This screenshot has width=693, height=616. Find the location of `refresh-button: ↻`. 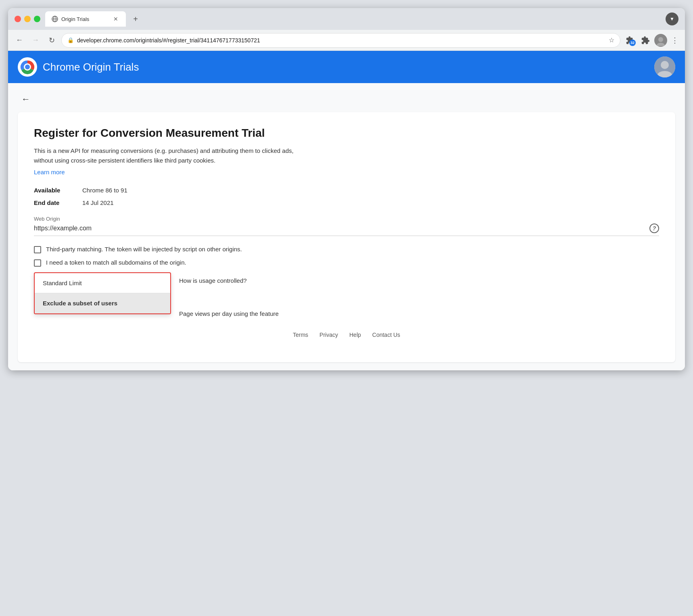

refresh-button: ↻ is located at coordinates (52, 40).